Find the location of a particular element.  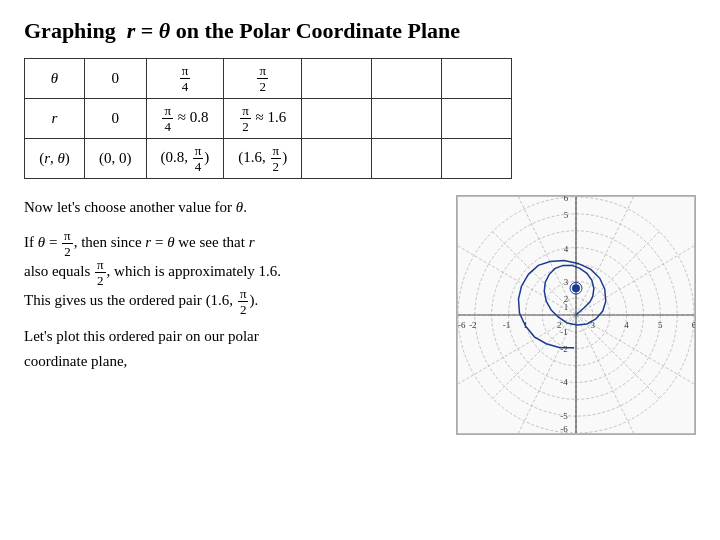

plot-text: Let's plot this ordered pair on our pola… is located at coordinates (232, 350).